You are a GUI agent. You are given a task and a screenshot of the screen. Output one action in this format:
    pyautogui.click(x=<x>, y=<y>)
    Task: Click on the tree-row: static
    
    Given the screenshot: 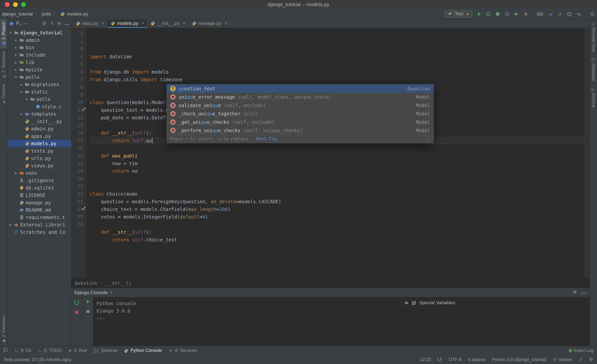 What is the action you would take?
    pyautogui.click(x=39, y=92)
    